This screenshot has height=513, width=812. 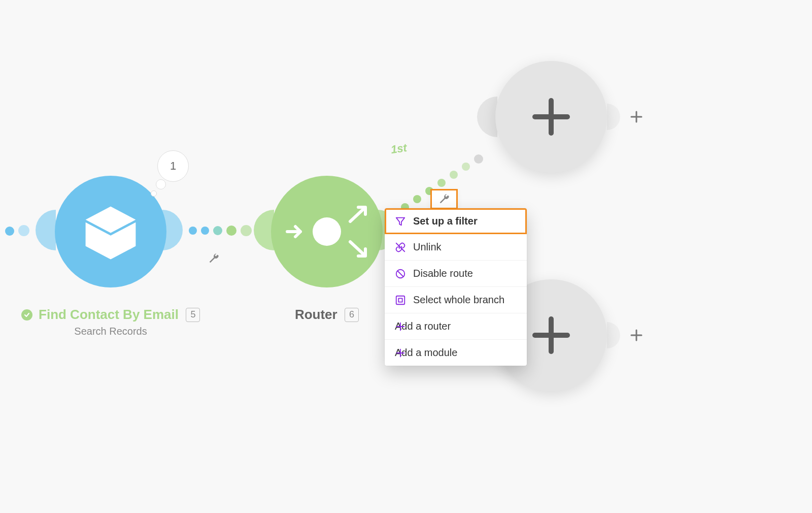 What do you see at coordinates (399, 149) in the screenshot?
I see `route-order-label: 1st` at bounding box center [399, 149].